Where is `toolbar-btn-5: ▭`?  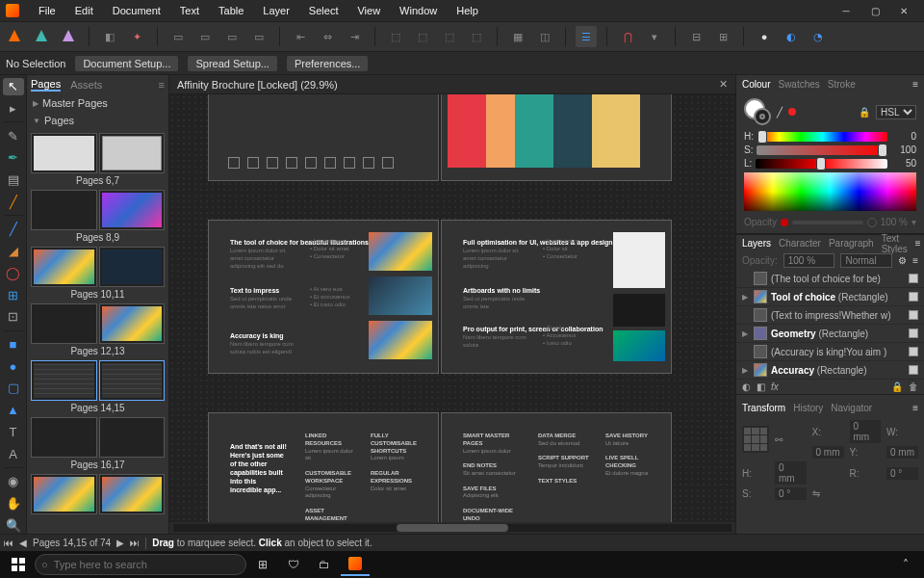
toolbar-btn-5: ▭ is located at coordinates (232, 37).